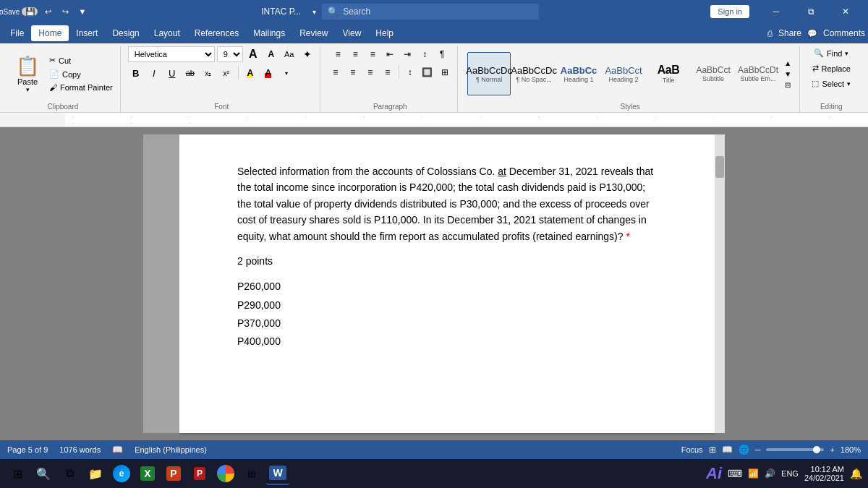 Image resolution: width=868 pixels, height=488 pixels. What do you see at coordinates (27, 90) in the screenshot?
I see `paste-dropdown: ▾` at bounding box center [27, 90].